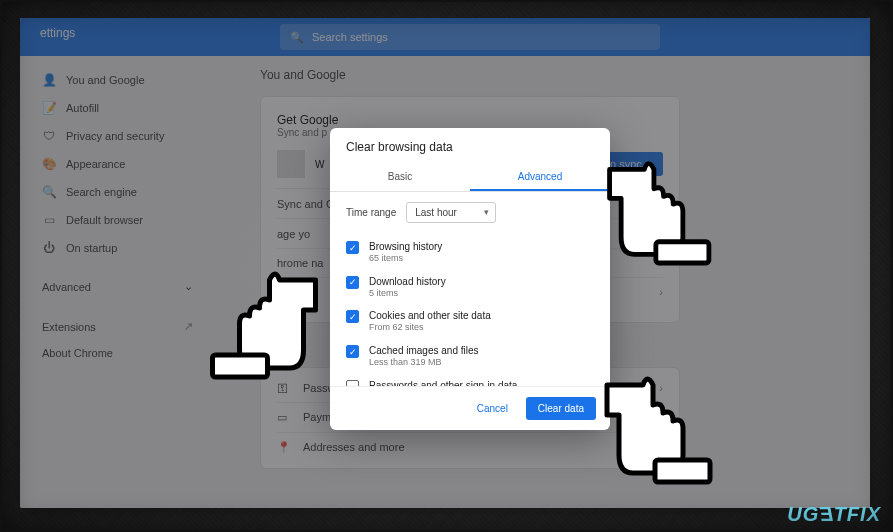 Image resolution: width=893 pixels, height=532 pixels. I want to click on tab-basic: Basic, so click(400, 178).